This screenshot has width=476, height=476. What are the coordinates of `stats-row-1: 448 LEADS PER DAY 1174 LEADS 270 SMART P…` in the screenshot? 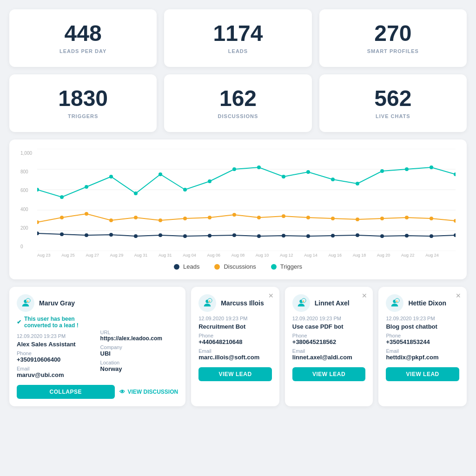 It's located at (238, 38).